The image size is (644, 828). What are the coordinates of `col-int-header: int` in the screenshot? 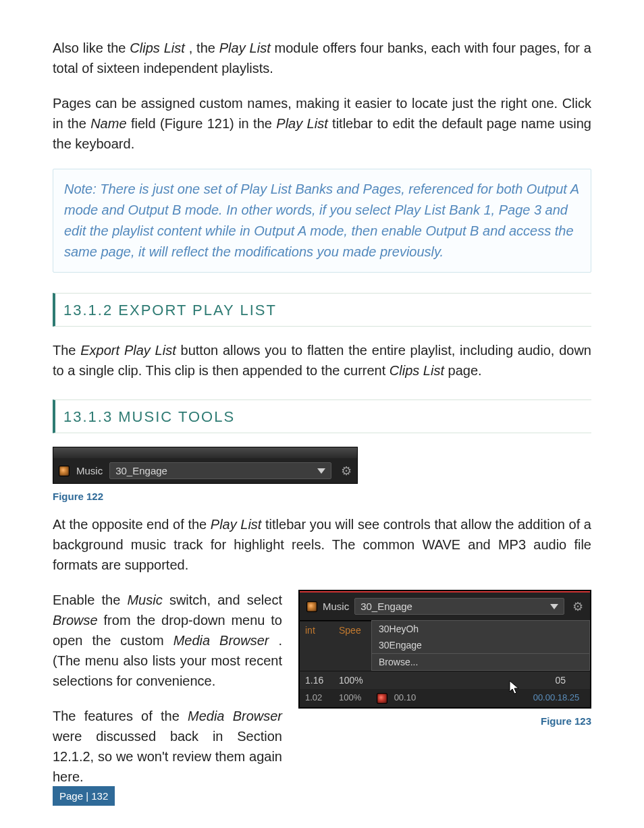 It's located at (317, 646).